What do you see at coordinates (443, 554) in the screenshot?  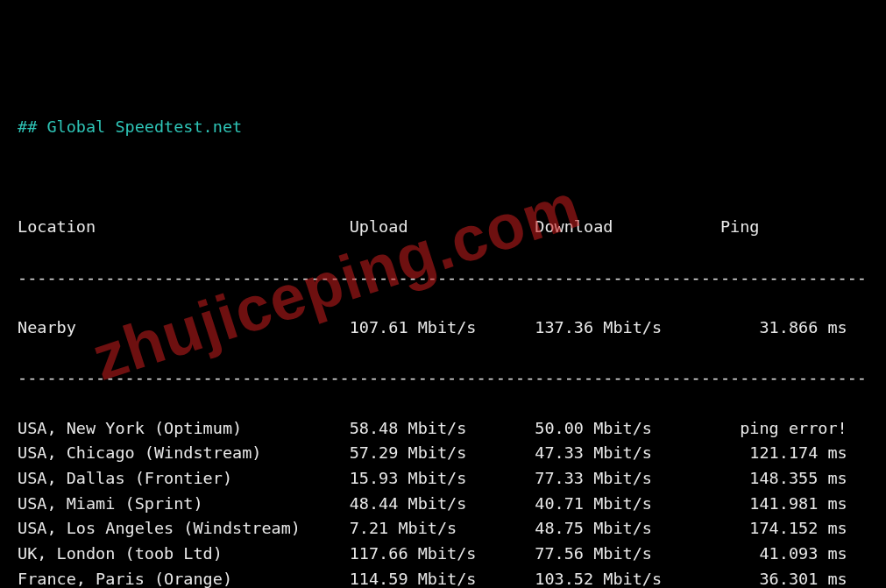 I see `table-row: UK, London (toob Ltd) 117.66 Mbit/s 77.5…` at bounding box center [443, 554].